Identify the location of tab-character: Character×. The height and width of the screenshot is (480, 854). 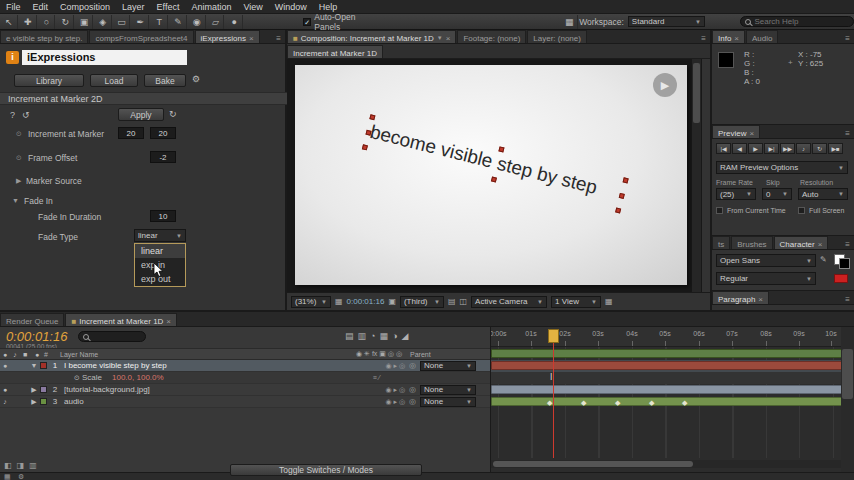
(802, 242).